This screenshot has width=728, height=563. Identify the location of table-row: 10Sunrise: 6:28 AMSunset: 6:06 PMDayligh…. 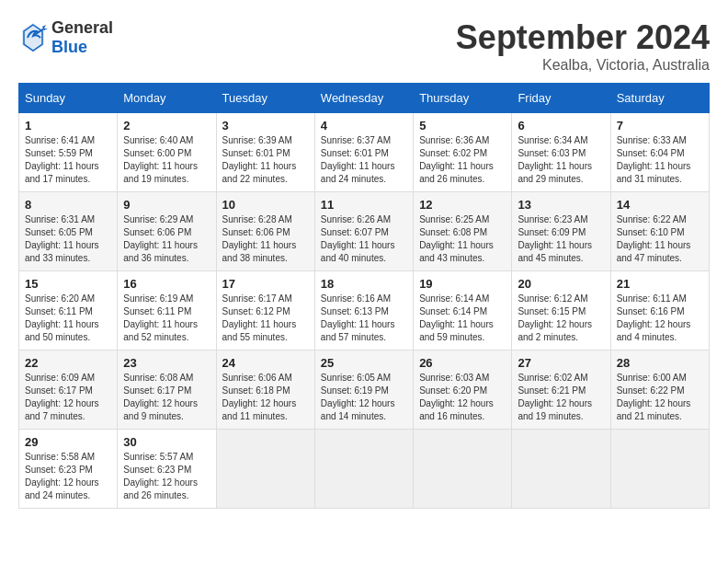
(265, 232).